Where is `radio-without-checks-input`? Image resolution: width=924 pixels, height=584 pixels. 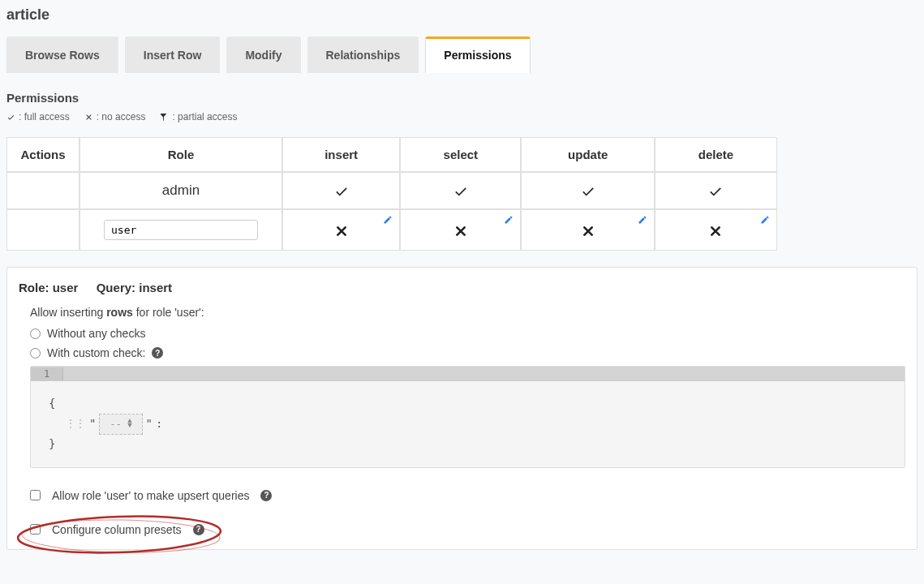 radio-without-checks-input is located at coordinates (36, 334).